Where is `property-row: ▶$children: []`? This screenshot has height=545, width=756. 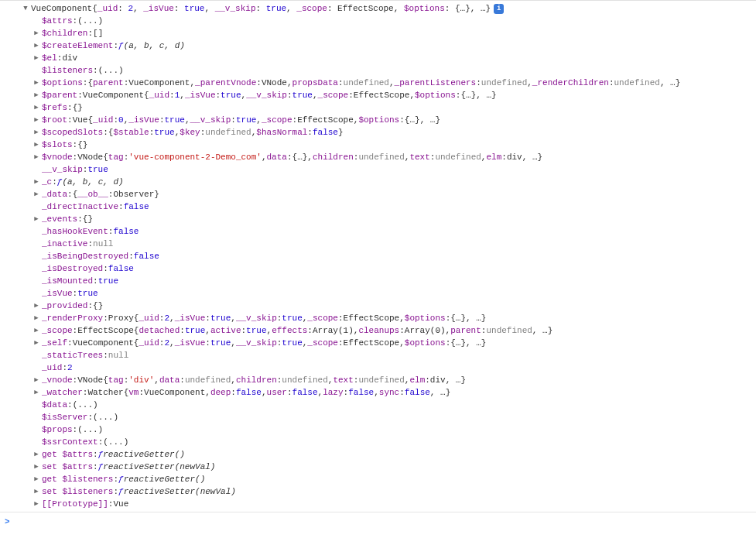
property-row: ▶$children: [] is located at coordinates (388, 33).